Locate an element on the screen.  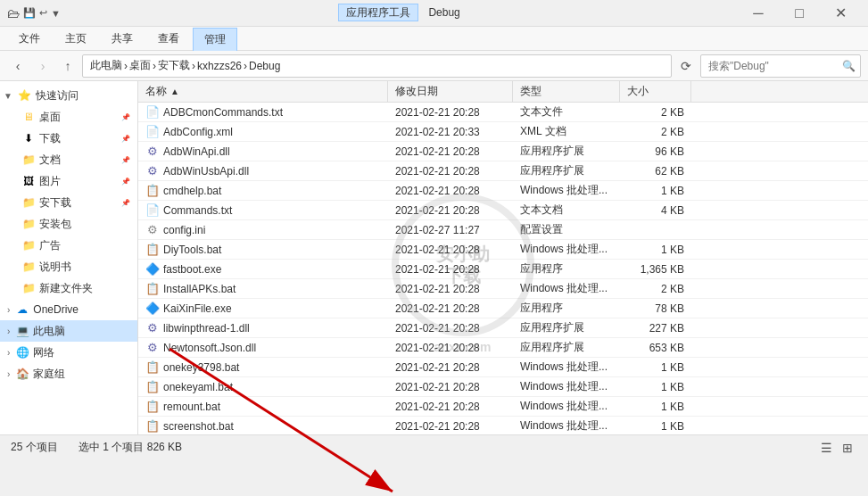
file-list-header: 名称 ▲ 修改日期 类型 大小 is located at coordinates (503, 92).